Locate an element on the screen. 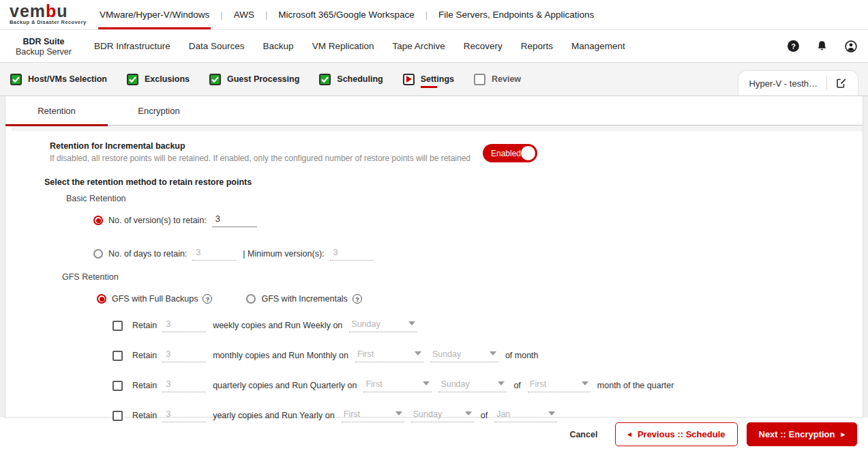  versions-retention-option: No. of version(s) to retain: is located at coordinates (478, 220).